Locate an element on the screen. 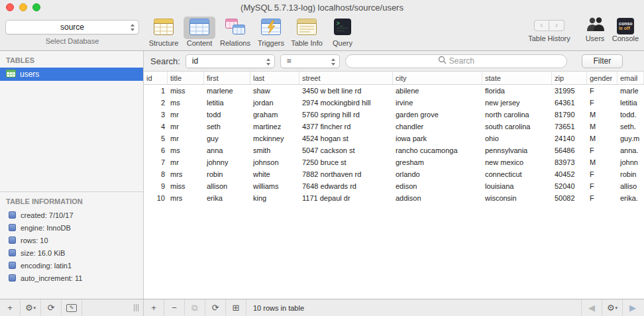 The width and height of the screenshot is (644, 316). table-row: 2msletitiajordan2974 mockingbird hillirv… is located at coordinates (394, 103).